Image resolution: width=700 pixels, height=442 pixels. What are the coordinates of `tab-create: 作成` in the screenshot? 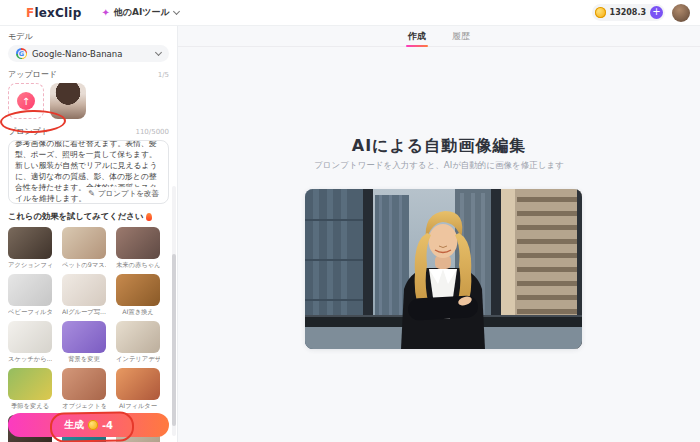 It's located at (417, 36).